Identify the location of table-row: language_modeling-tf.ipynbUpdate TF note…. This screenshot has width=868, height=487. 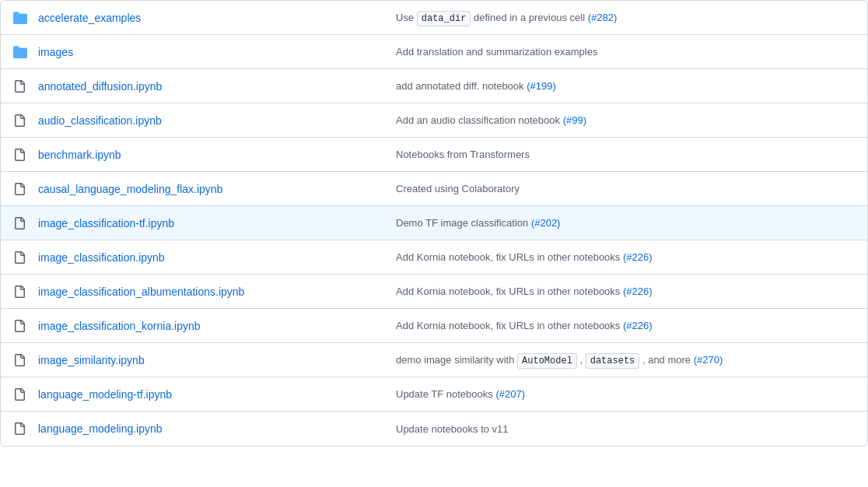
(434, 394).